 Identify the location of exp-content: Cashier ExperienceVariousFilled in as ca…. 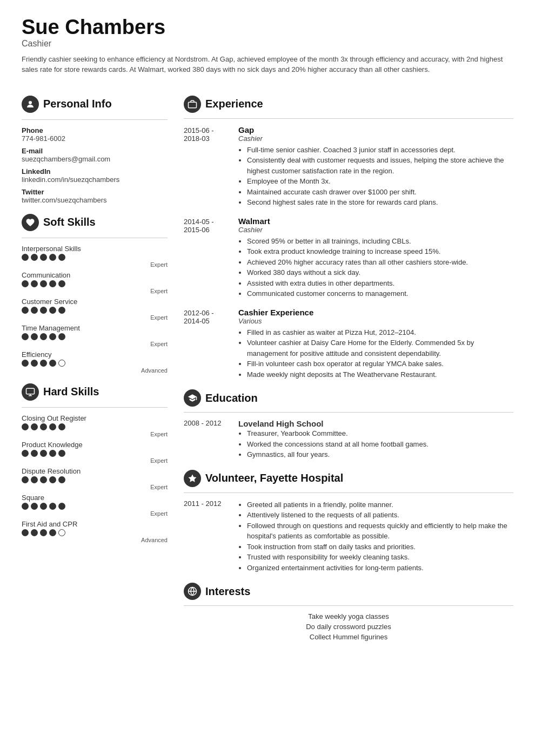
(376, 344).